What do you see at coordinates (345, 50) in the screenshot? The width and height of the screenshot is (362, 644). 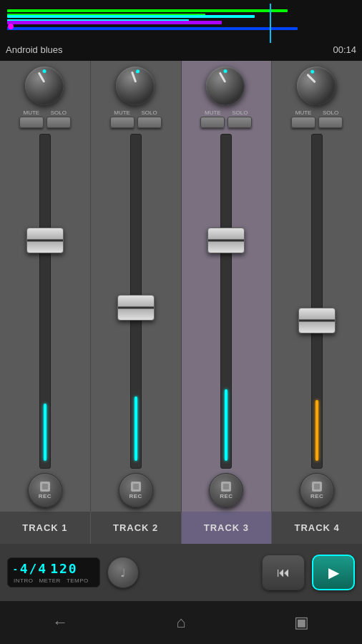 I see `playback-time: 00:14` at bounding box center [345, 50].